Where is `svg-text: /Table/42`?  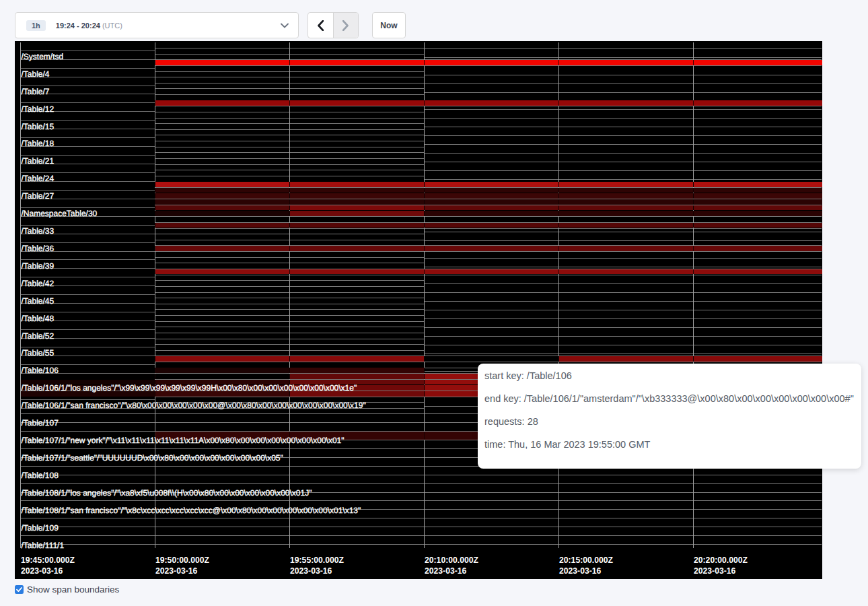 svg-text: /Table/42 is located at coordinates (38, 283).